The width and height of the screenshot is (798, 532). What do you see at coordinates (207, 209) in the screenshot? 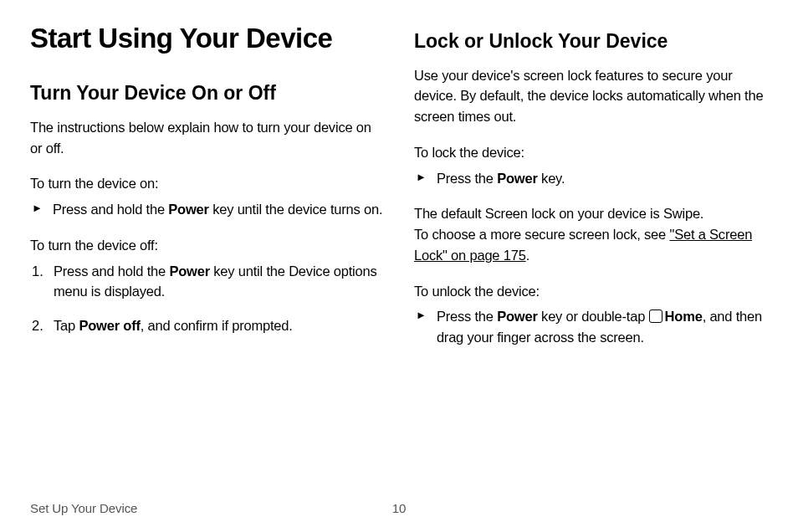
I see `turn-on-bullet: ► Press and hold the Power key until the…` at bounding box center [207, 209].